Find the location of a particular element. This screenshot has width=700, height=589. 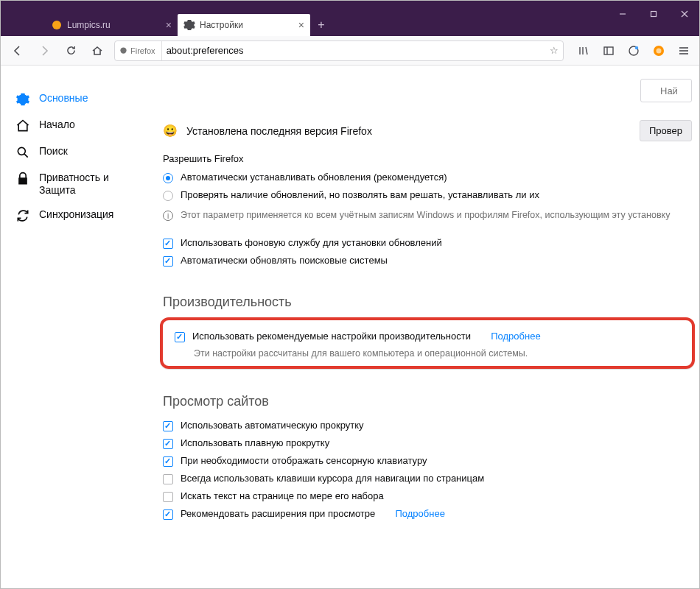

sidebar-toggle-icon is located at coordinates (609, 51).